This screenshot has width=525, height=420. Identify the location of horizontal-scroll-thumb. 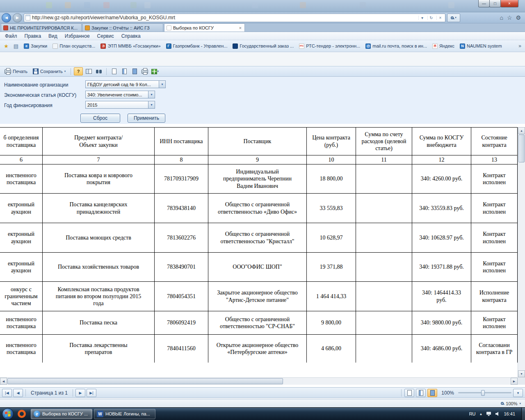
(145, 381).